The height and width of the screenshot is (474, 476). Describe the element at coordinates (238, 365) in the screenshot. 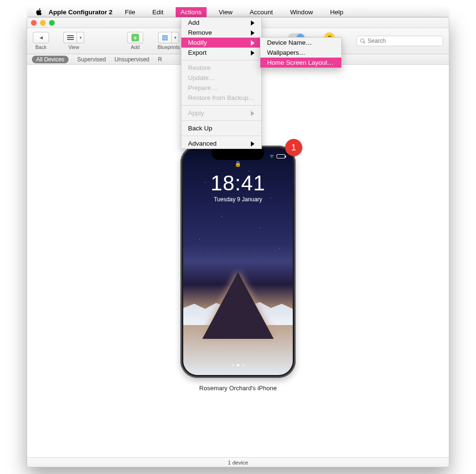

I see `page-indicator` at that location.